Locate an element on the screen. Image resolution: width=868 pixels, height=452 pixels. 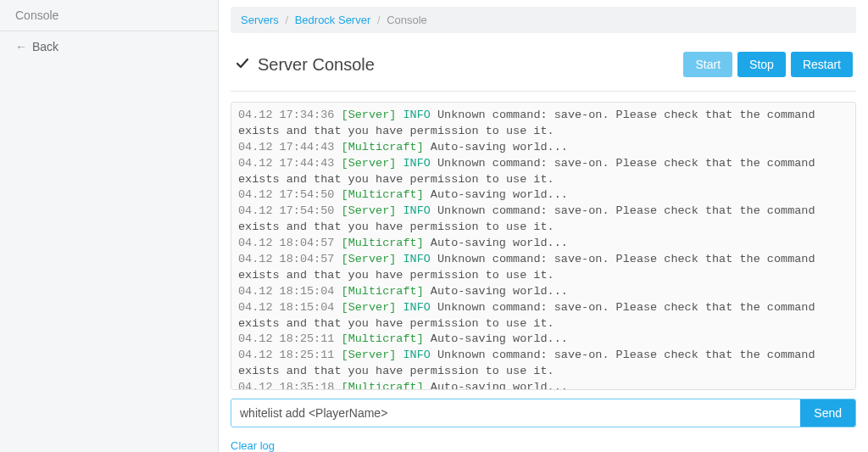
back-button: ← Back is located at coordinates (108, 47).